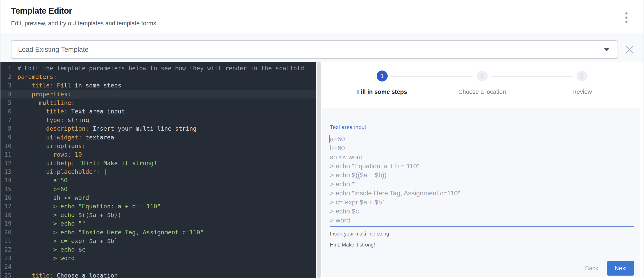 This screenshot has height=278, width=644. What do you see at coordinates (6, 241) in the screenshot?
I see `line-number: 21` at bounding box center [6, 241].